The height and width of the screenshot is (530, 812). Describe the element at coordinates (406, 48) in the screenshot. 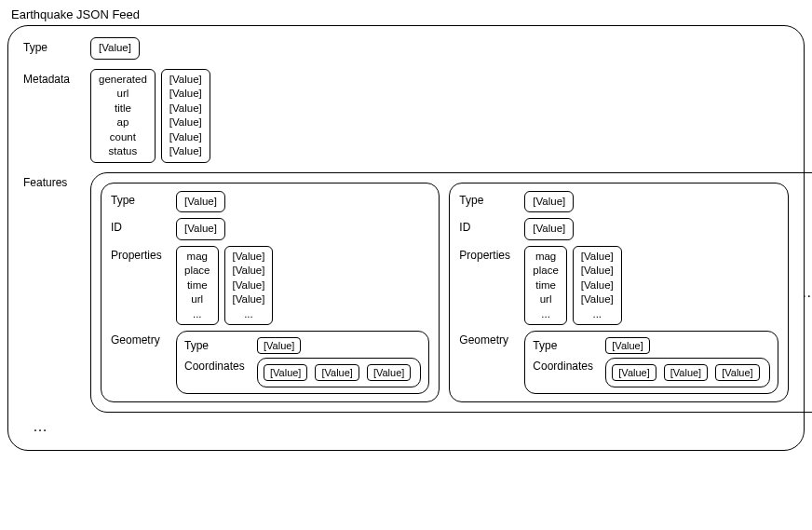

I see `type-row: Type [Value]` at that location.